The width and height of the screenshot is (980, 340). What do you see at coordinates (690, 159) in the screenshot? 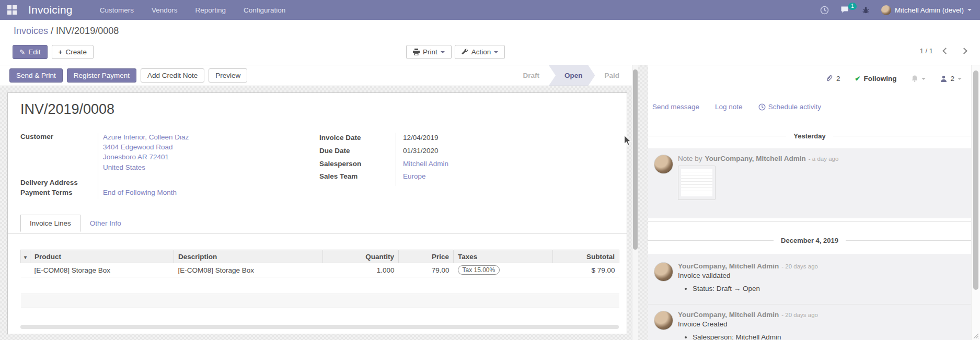
I see `message-prefix: Note by` at bounding box center [690, 159].